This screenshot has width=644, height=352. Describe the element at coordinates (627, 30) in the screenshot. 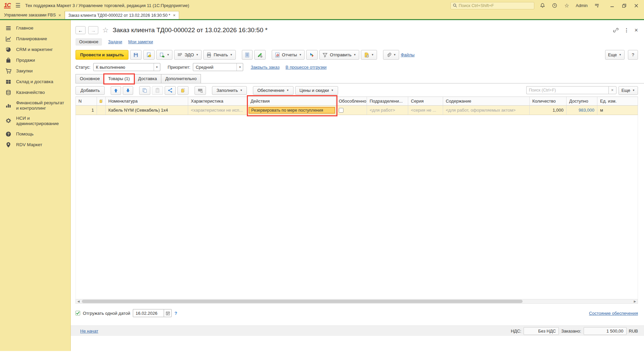

I see `more-kebab-icon: ⋮` at that location.